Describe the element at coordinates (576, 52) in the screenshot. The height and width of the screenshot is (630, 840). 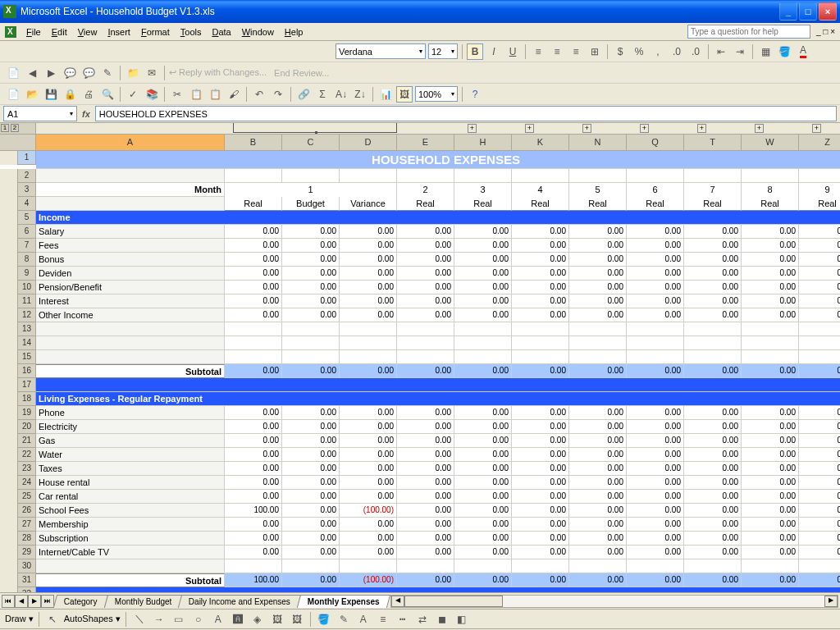
I see `align-right-button: ≡` at that location.